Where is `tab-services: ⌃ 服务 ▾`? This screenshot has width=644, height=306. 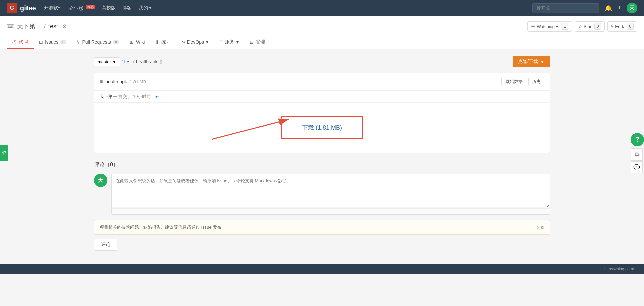 tab-services: ⌃ 服务 ▾ is located at coordinates (229, 42).